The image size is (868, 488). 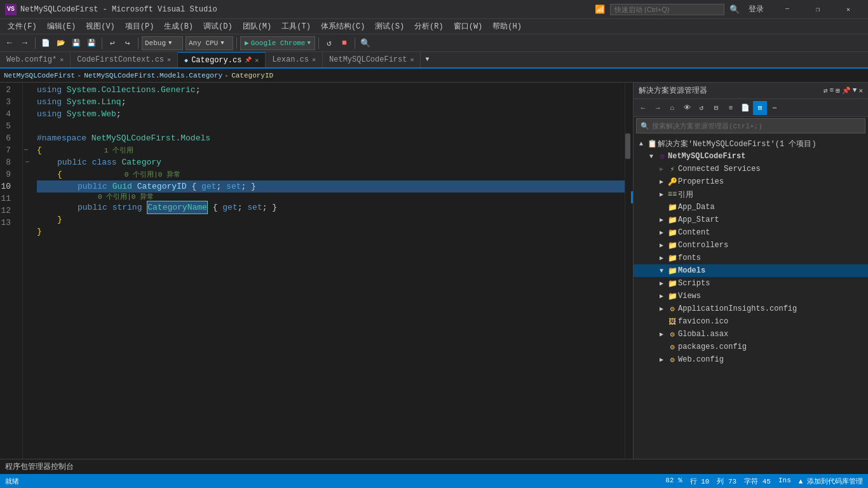 What do you see at coordinates (672, 360) in the screenshot?
I see `webconfig-icon: ⚙` at bounding box center [672, 360].